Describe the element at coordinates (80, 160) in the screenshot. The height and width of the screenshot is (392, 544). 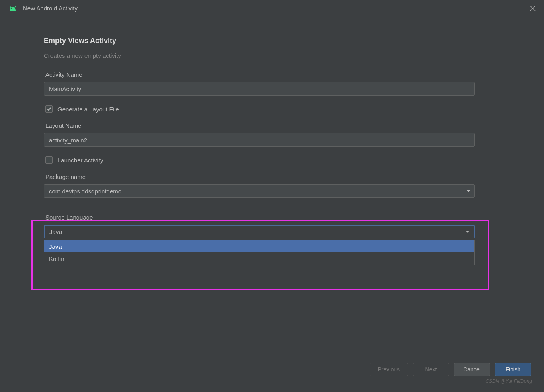
I see `launcher-activity-label: Launcher Activity` at that location.